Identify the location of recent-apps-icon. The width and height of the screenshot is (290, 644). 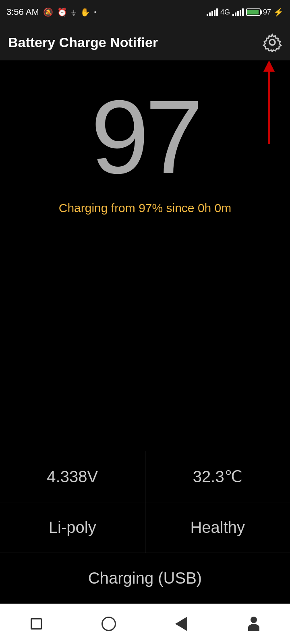
(36, 624).